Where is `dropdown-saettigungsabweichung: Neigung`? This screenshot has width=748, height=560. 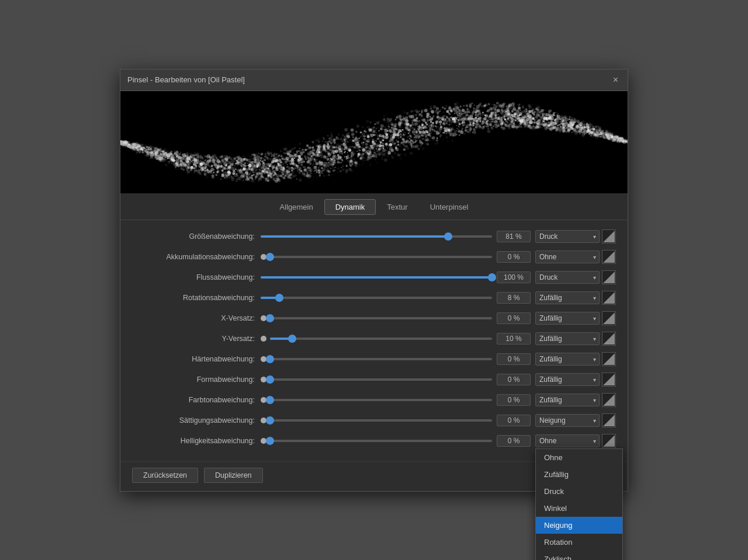
dropdown-saettigungsabweichung: Neigung is located at coordinates (567, 420).